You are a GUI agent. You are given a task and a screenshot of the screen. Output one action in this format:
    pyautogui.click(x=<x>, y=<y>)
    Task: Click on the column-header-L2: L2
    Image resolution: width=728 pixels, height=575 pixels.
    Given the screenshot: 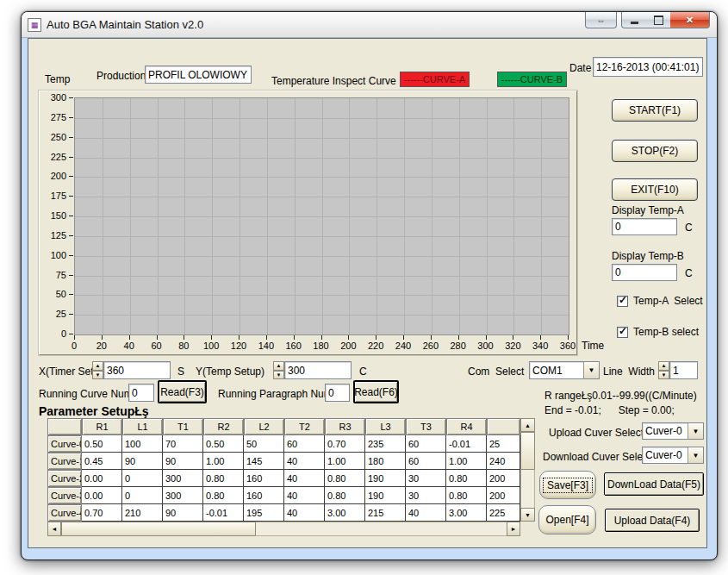 What is the action you would take?
    pyautogui.click(x=264, y=427)
    